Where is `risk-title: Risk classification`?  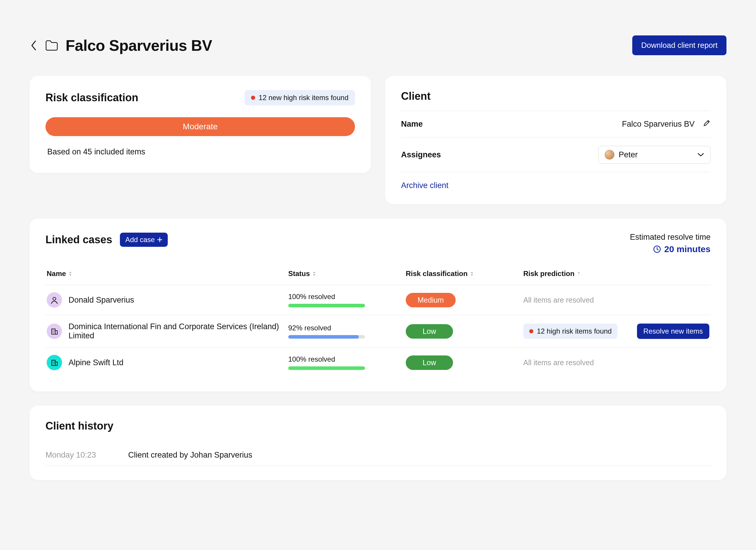 risk-title: Risk classification is located at coordinates (92, 98).